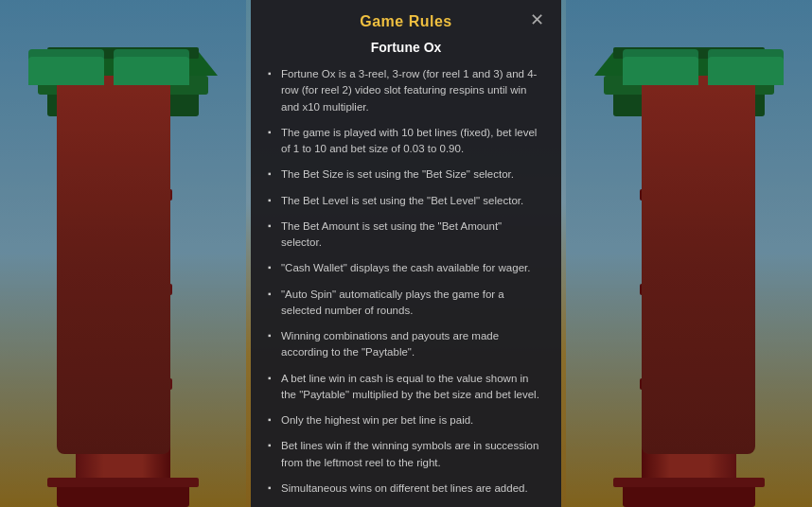 Image resolution: width=812 pixels, height=507 pixels. Describe the element at coordinates (406, 91) in the screenshot. I see `rule-item: Fortune Ox is a 3-reel, 3-row (for reel …` at that location.